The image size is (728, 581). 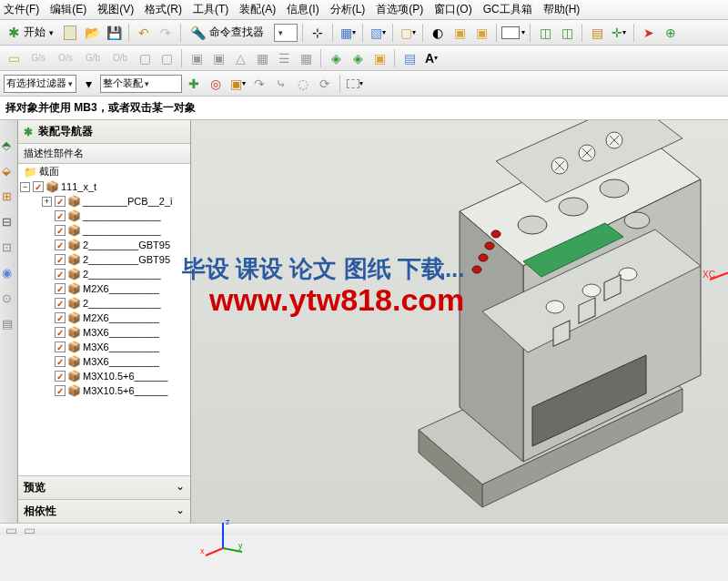 I want to click on tab-reuse: ⊟, so click(x=9, y=222).